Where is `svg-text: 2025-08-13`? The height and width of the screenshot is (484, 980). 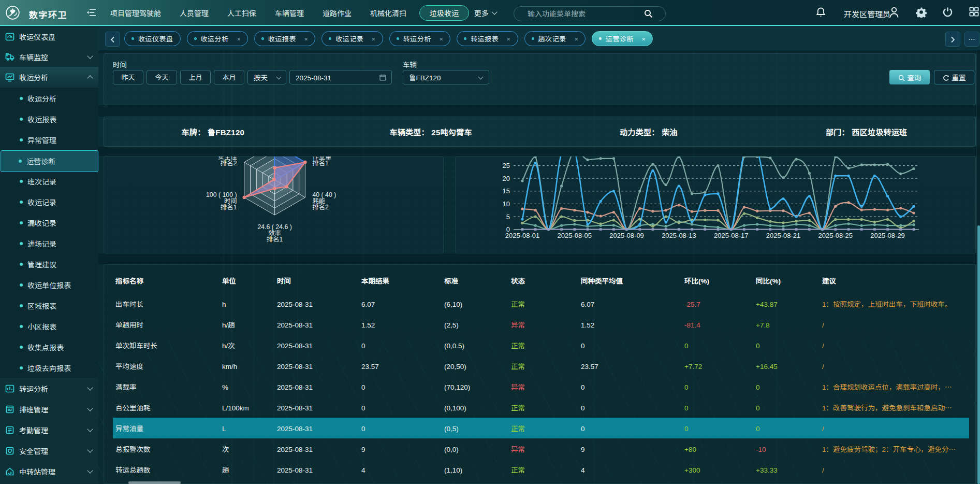
svg-text: 2025-08-13 is located at coordinates (679, 235).